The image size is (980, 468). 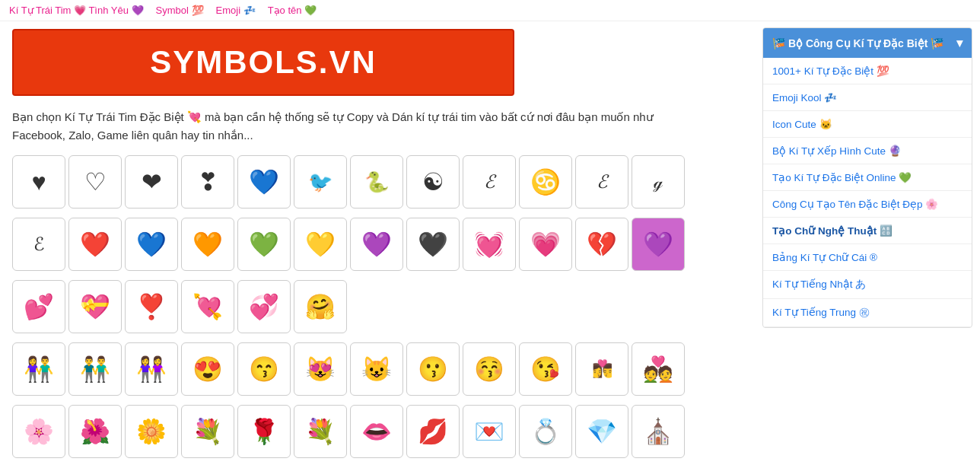 I want to click on sidebar-header: 🎏 Bộ Công Cụ Kí Tự Đặc Biệt 🎏 ▾, so click(x=867, y=43).